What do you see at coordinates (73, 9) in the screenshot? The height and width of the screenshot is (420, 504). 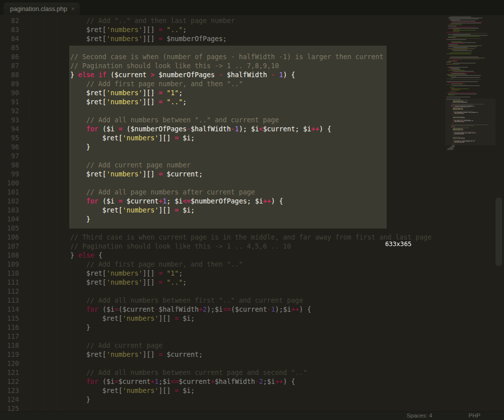 I see `tab-close-icon: ×` at bounding box center [73, 9].